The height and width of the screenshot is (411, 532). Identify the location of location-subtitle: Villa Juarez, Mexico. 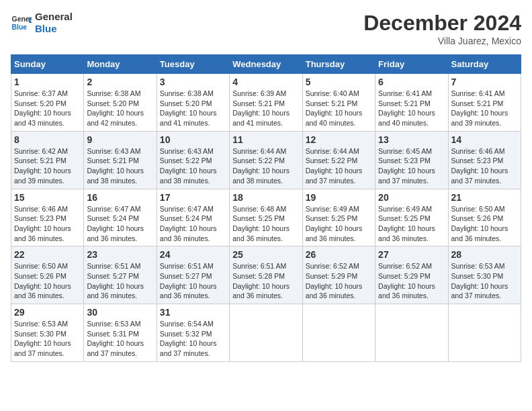
(442, 41).